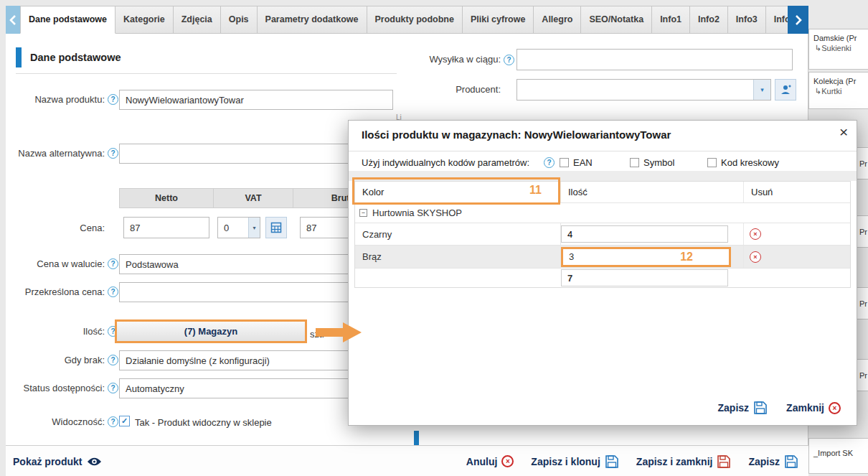  Describe the element at coordinates (791, 462) in the screenshot. I see `save-floppy-icon` at that location.